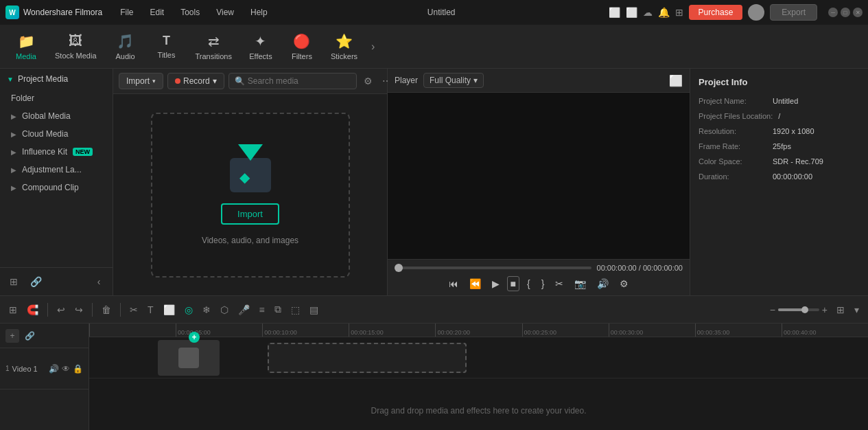  Describe the element at coordinates (679, 12) in the screenshot. I see `grid-icon: ⊞` at that location.